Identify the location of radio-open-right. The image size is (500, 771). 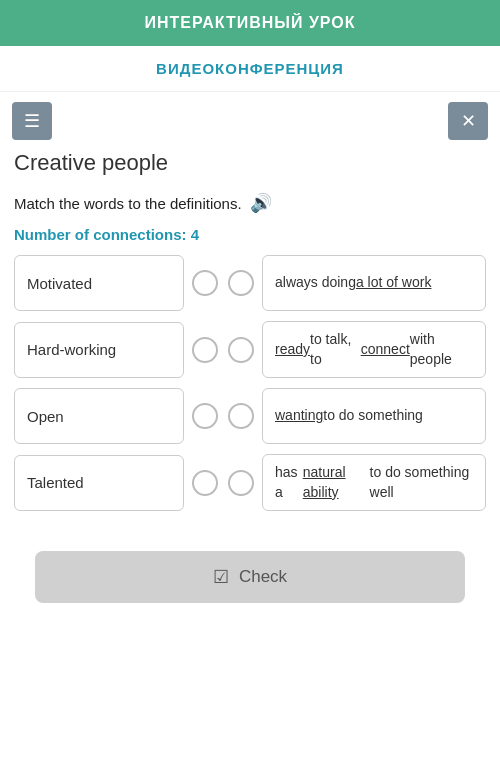
(241, 416).